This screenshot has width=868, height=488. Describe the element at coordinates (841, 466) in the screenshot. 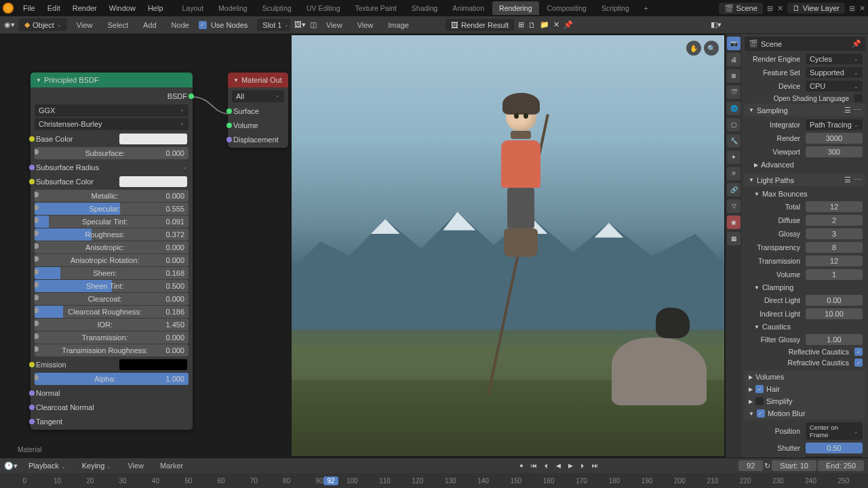

I see `end-frame-field: End: 250` at that location.